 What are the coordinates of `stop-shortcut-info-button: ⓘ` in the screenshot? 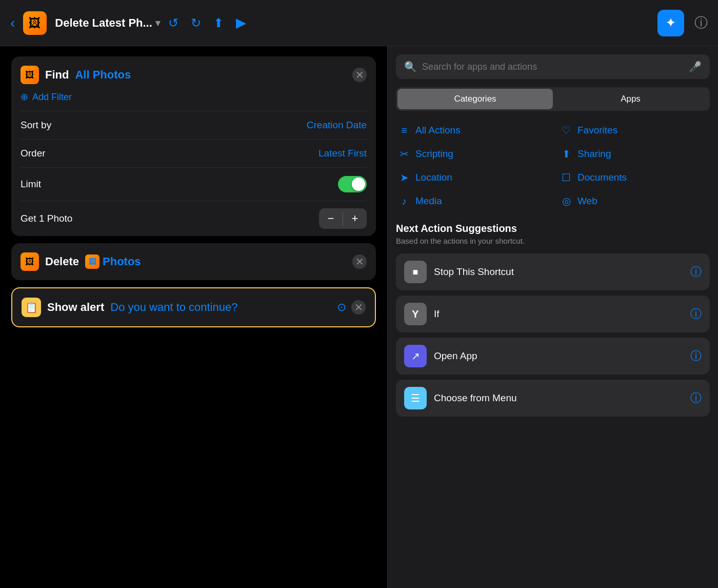 It's located at (696, 272).